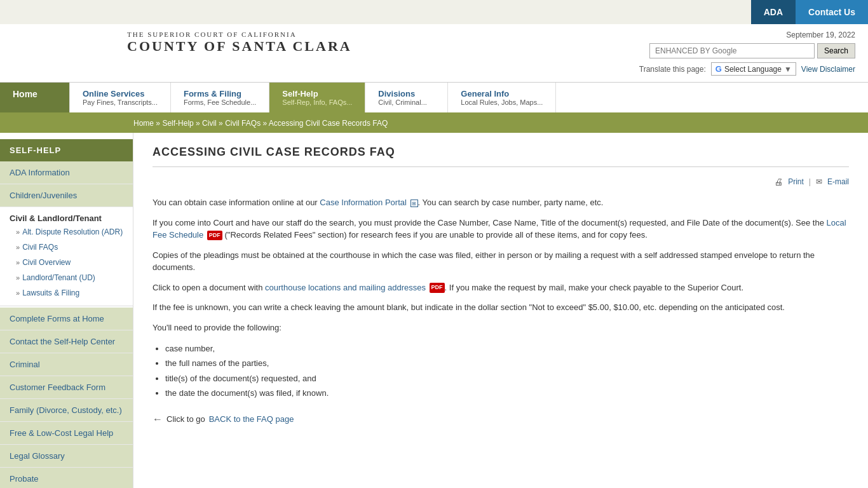 This screenshot has width=868, height=488. What do you see at coordinates (501, 182) in the screenshot?
I see `print-email-bar: 🖨 Print | ✉ E-mail` at bounding box center [501, 182].